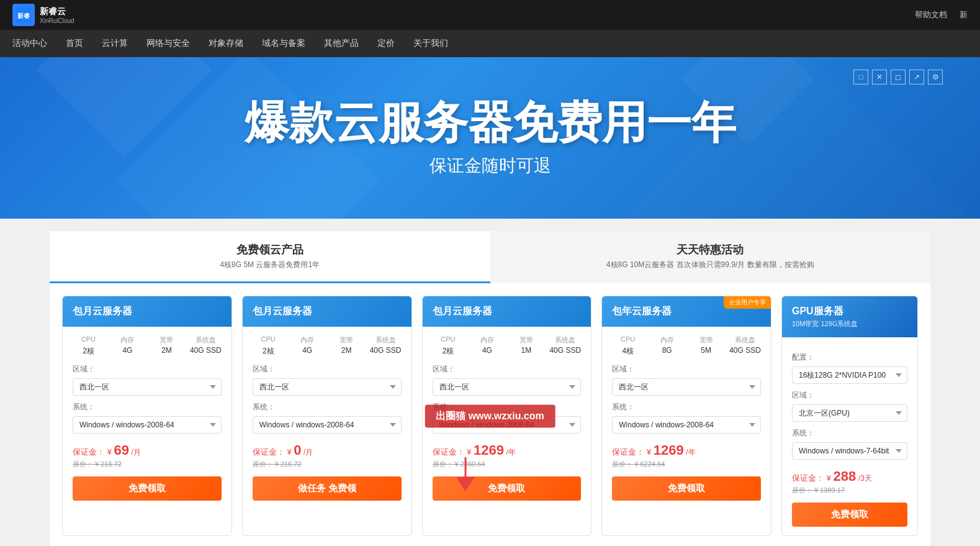  Describe the element at coordinates (147, 312) in the screenshot. I see `card1-header: 包月云服务器` at that location.